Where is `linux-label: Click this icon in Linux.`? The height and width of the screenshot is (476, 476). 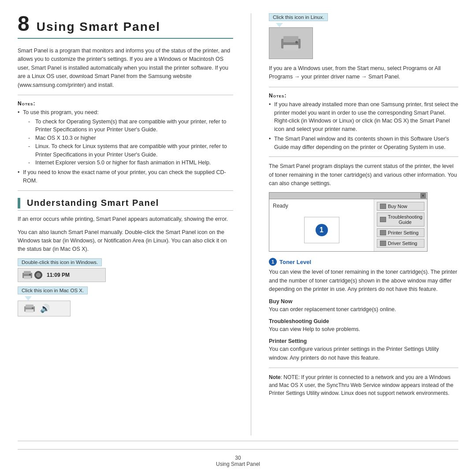 linux-label: Click this icon in Linux. is located at coordinates (298, 17).